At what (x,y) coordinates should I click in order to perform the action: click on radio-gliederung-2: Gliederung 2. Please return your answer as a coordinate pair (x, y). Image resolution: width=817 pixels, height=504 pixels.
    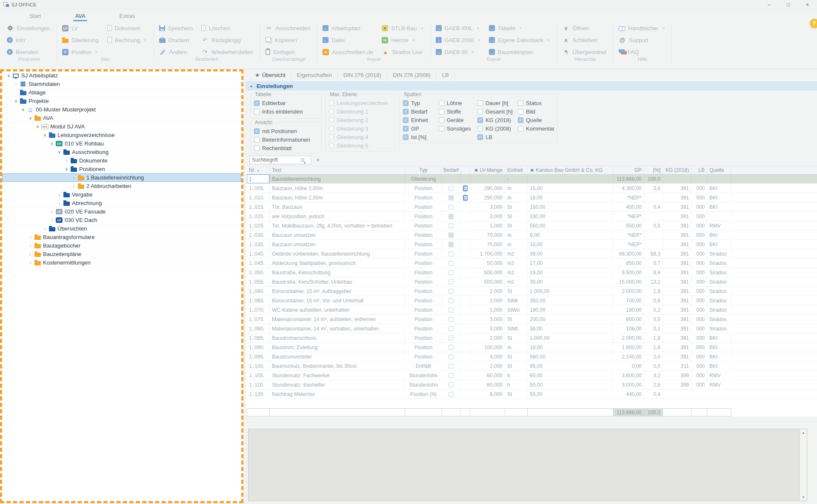
    Looking at the image, I should click on (360, 120).